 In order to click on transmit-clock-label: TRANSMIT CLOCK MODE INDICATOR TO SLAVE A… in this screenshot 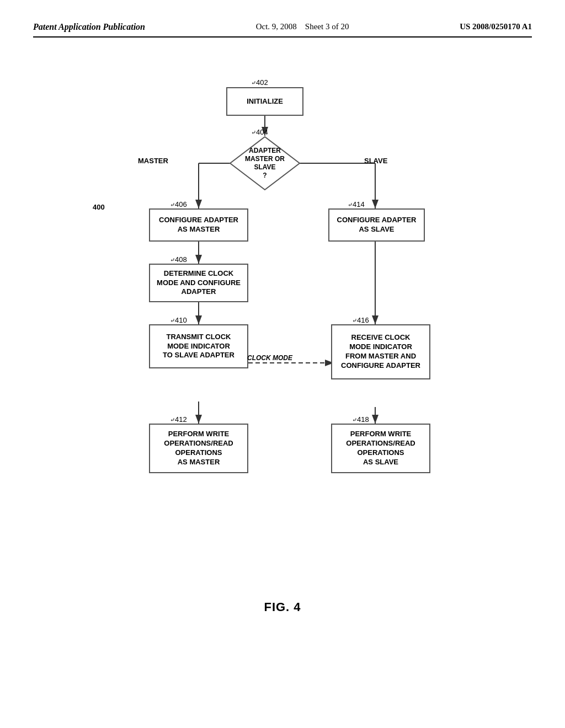, I will do `click(199, 346)`.